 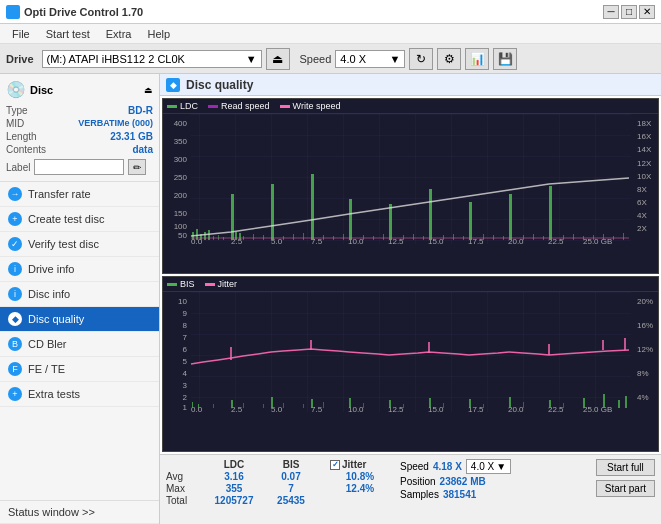 What do you see at coordinates (645, 302) in the screenshot?
I see `svg-text: 20%` at bounding box center [645, 302].